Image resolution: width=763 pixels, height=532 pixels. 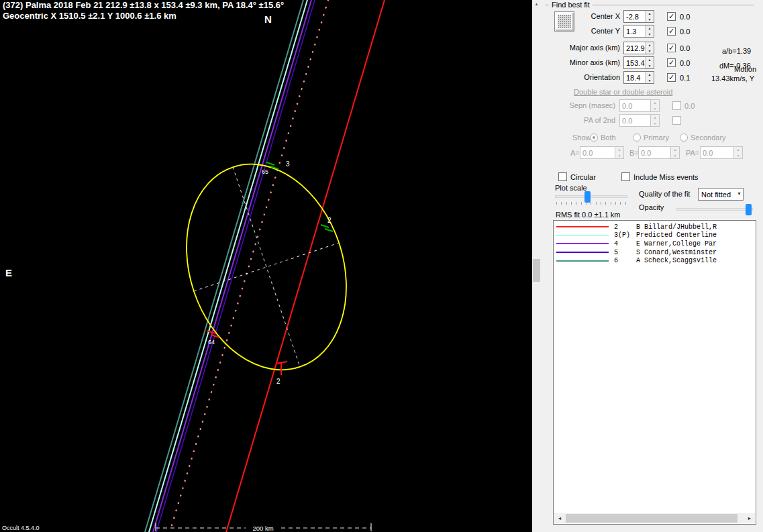 What do you see at coordinates (588, 197) in the screenshot?
I see `plot-scale-thumb` at bounding box center [588, 197].